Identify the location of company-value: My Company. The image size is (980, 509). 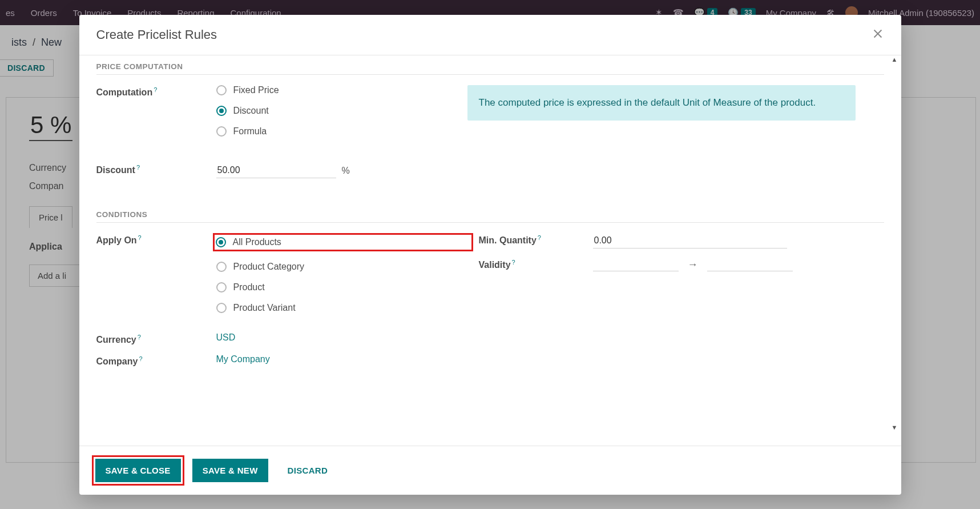
(243, 359).